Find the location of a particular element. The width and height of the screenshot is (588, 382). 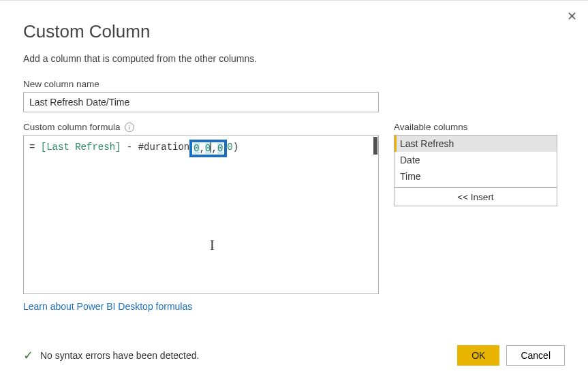

dialog-title: Custom Column is located at coordinates (294, 31).